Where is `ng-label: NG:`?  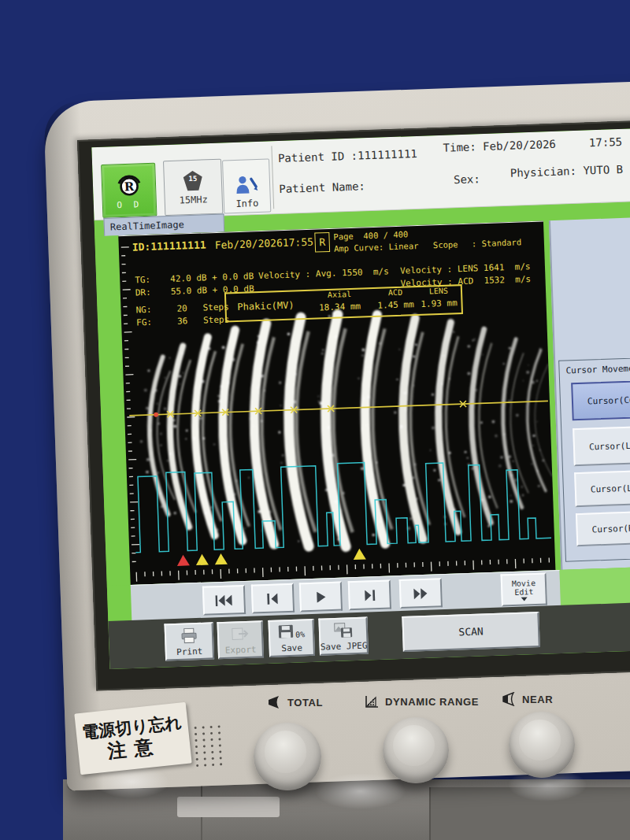
ng-label: NG: is located at coordinates (143, 310).